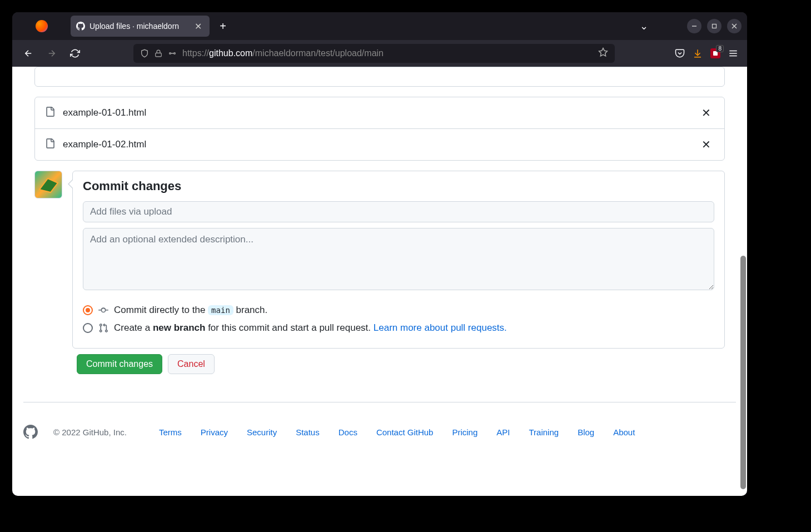  What do you see at coordinates (377, 113) in the screenshot?
I see `file-name: example-01-01.html` at bounding box center [377, 113].